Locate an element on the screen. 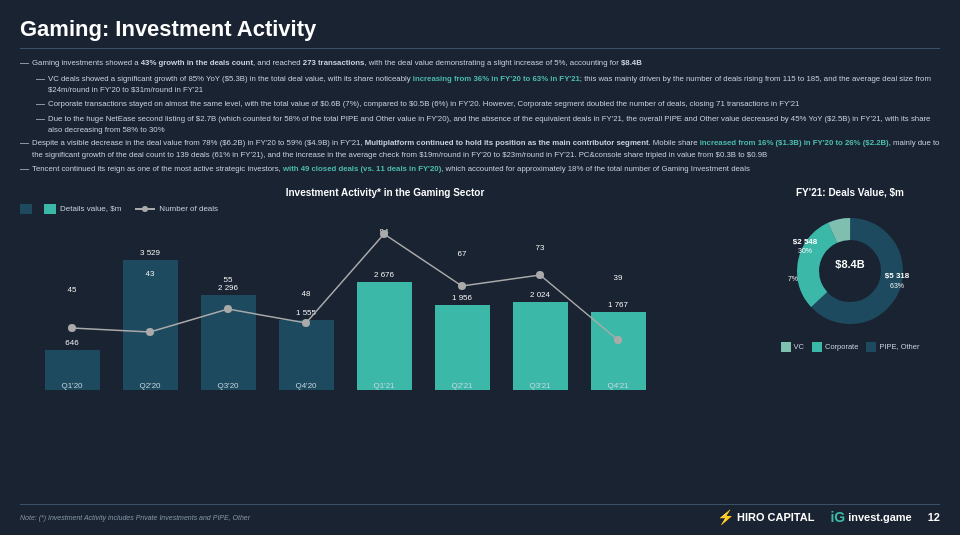 The height and width of the screenshot is (535, 960). donut-legend-vc-label: VC is located at coordinates (799, 346).